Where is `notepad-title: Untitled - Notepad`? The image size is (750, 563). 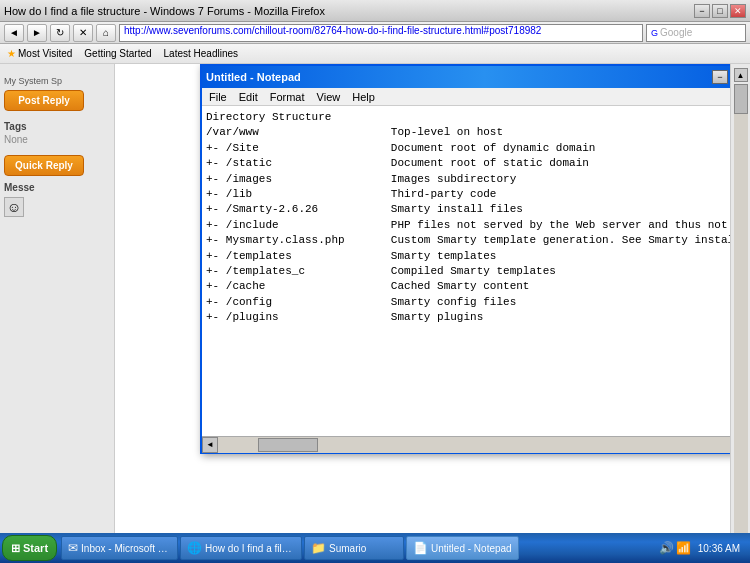
notepad-title: Untitled - Notepad is located at coordinates (254, 77).